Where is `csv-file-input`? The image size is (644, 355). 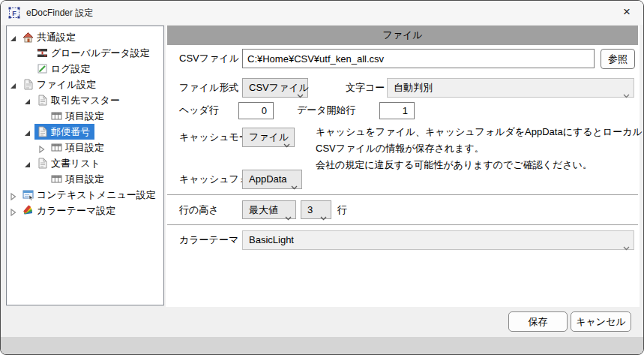
csv-file-input is located at coordinates (418, 59).